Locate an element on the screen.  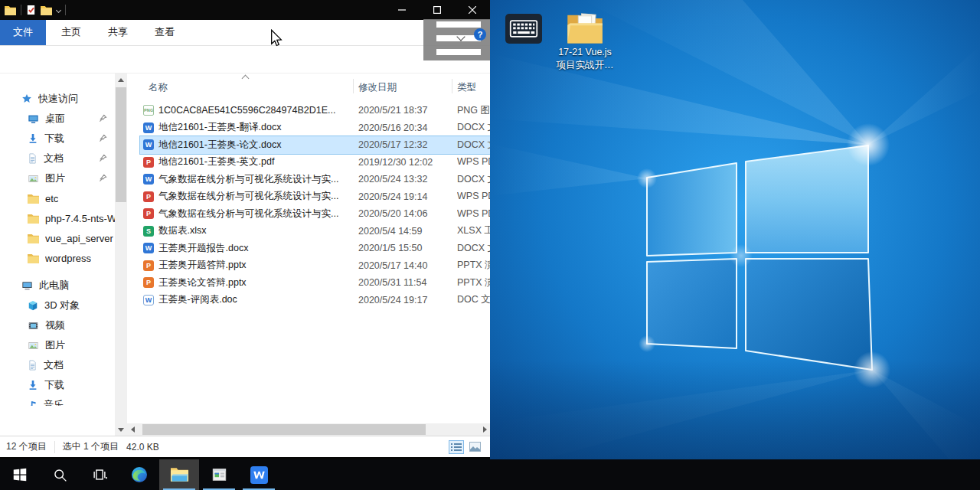
computer-icon is located at coordinates (28, 286).